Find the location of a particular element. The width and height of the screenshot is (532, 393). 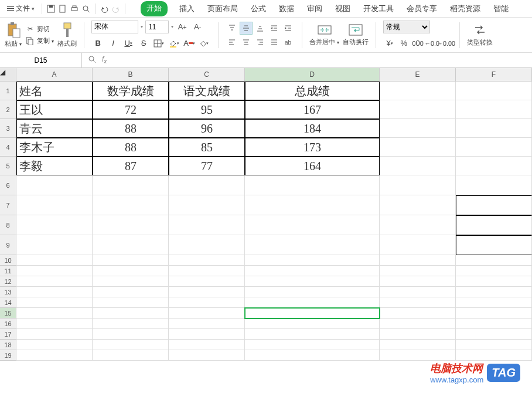

tab-智能: 智能 is located at coordinates (501, 9).